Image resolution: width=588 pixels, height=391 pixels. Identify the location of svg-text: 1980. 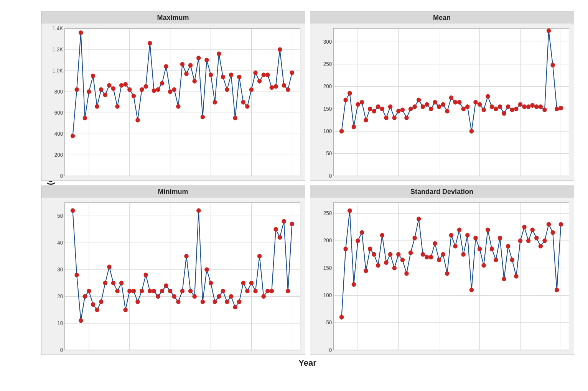
(398, 355).